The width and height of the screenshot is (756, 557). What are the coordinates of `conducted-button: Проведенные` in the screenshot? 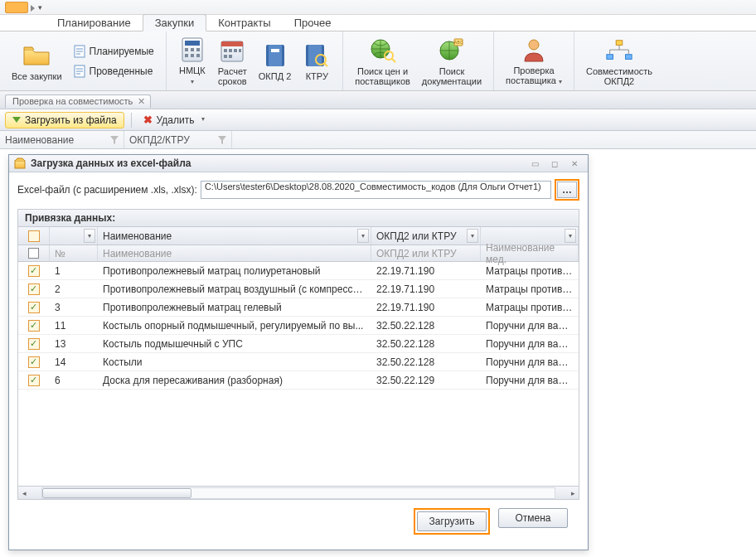 It's located at (114, 71).